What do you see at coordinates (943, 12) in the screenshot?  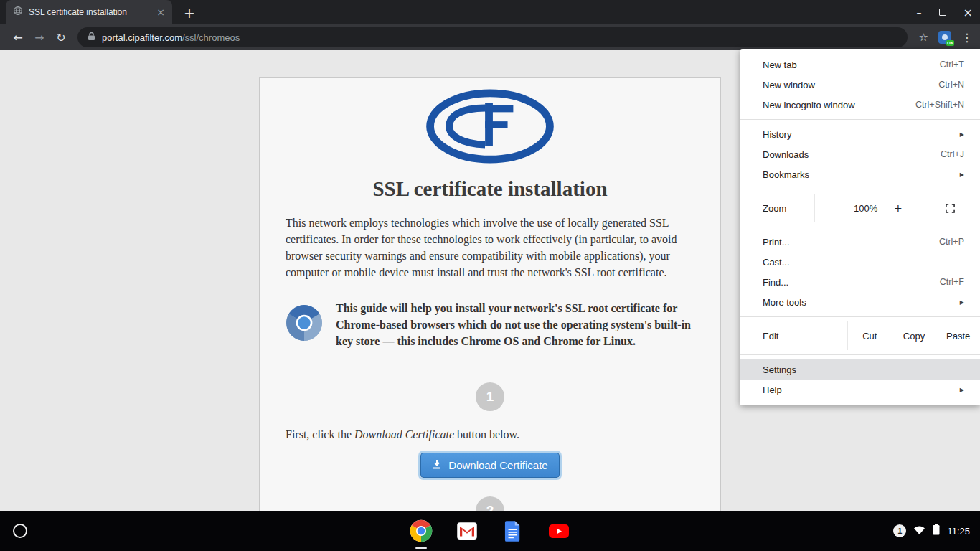 I see `maximize-icon` at bounding box center [943, 12].